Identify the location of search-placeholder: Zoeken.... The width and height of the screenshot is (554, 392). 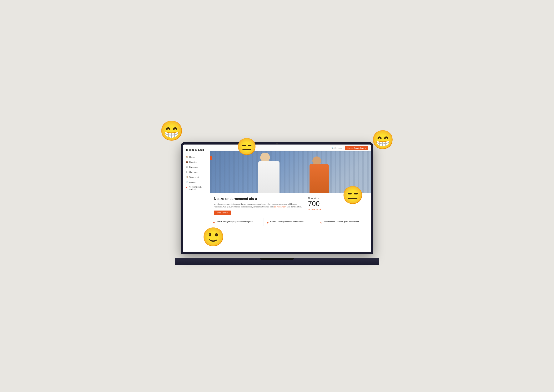
(338, 148).